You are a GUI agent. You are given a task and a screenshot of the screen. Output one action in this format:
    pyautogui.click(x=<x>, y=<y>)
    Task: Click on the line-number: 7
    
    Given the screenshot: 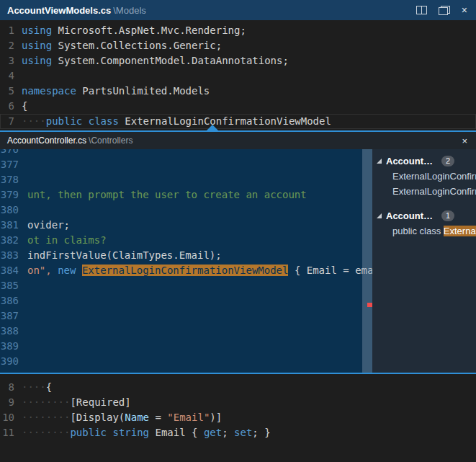 What is the action you would take?
    pyautogui.click(x=7, y=121)
    